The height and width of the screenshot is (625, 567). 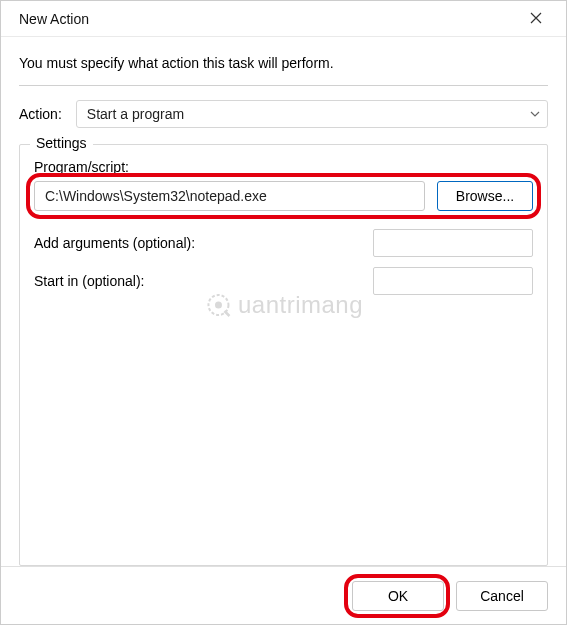 I want to click on action-selected-value: Start a program, so click(x=136, y=114).